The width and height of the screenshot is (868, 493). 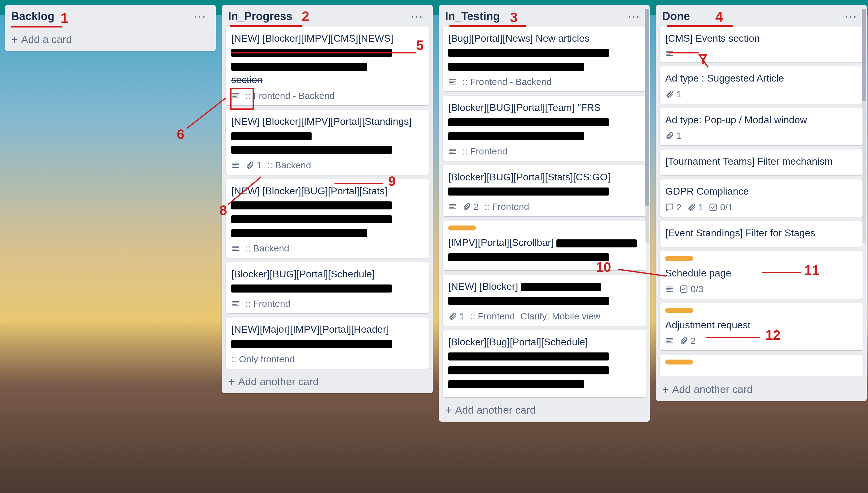 I want to click on card: [Event Standings] Filter for Stages, so click(x=761, y=234).